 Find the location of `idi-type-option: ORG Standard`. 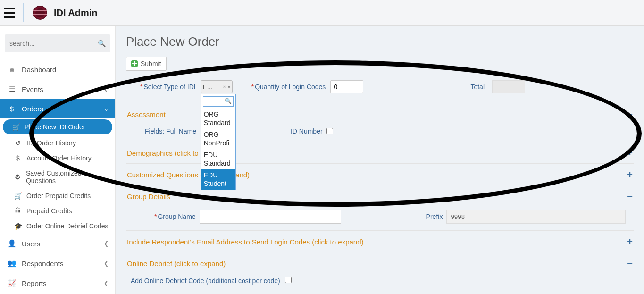

idi-type-option: ORG Standard is located at coordinates (218, 119).